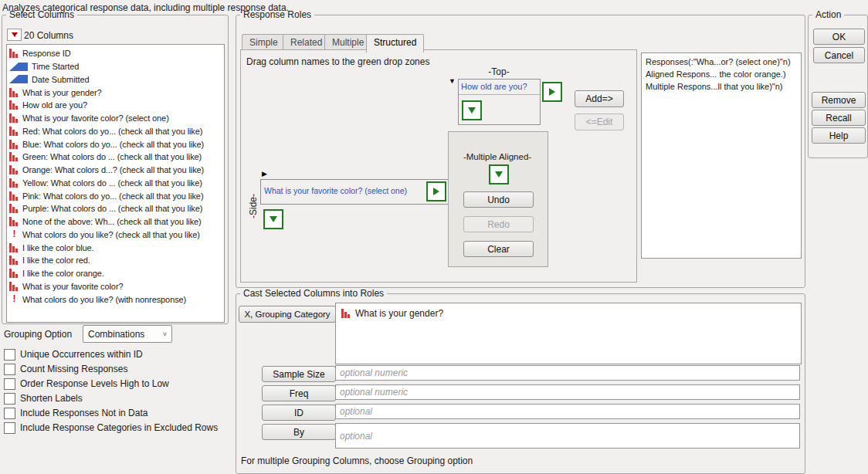 The image size is (868, 474). Describe the element at coordinates (76, 413) in the screenshot. I see `checkbox-row-include-responses: Include Responses Not in Data` at that location.